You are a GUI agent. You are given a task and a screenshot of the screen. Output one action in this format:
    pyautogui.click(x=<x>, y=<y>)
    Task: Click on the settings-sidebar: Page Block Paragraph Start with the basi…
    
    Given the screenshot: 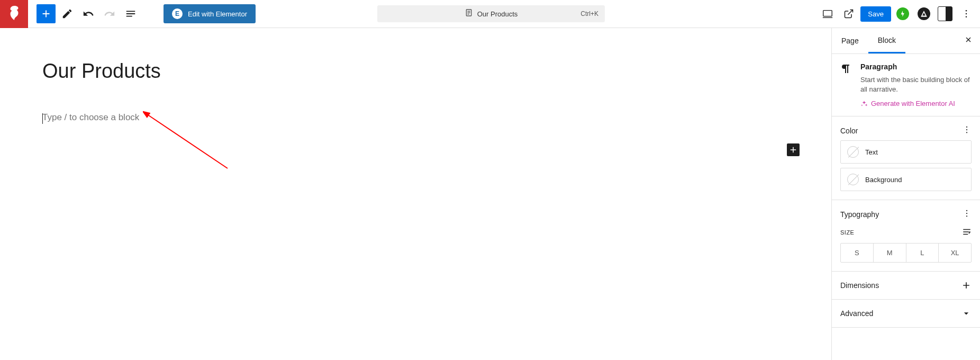 What is the action you would take?
    pyautogui.click(x=906, y=194)
    